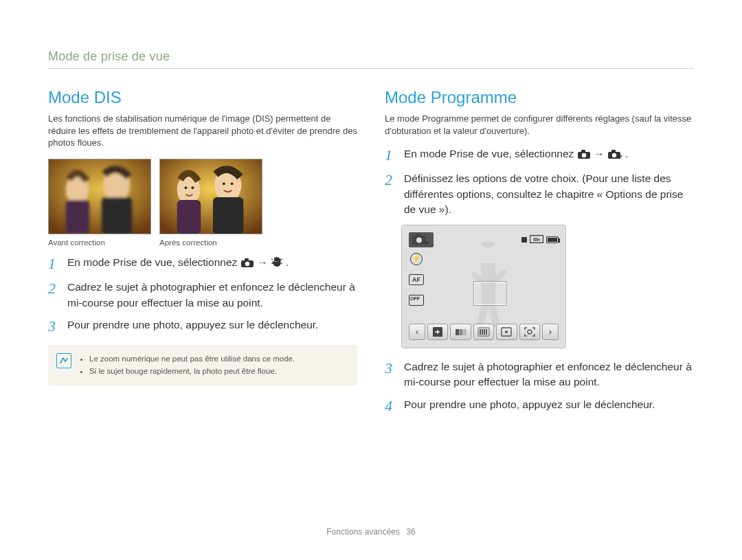 Image resolution: width=742 pixels, height=560 pixels. Describe the element at coordinates (203, 197) in the screenshot. I see `example-photos` at that location.